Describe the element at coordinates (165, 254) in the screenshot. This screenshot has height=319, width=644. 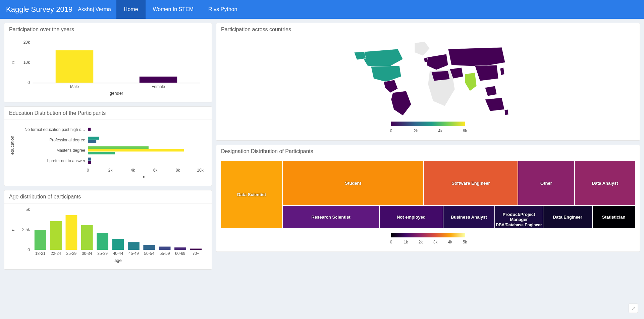
I see `svg-text: 55-59` at that location.